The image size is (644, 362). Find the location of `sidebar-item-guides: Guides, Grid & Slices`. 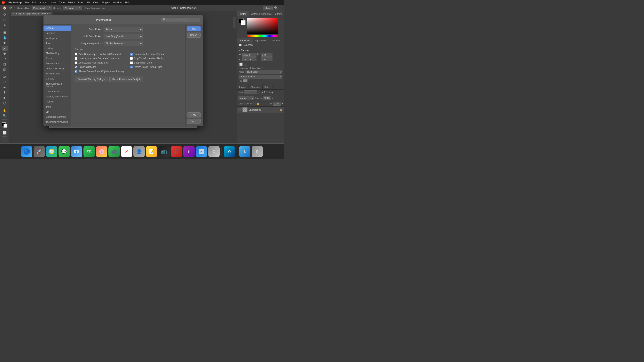

sidebar-item-guides: Guides, Grid & Slices is located at coordinates (57, 97).